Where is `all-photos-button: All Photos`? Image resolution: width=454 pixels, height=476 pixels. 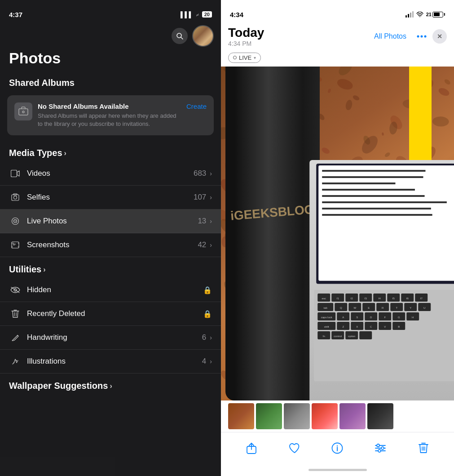
all-photos-button: All Photos is located at coordinates (390, 36).